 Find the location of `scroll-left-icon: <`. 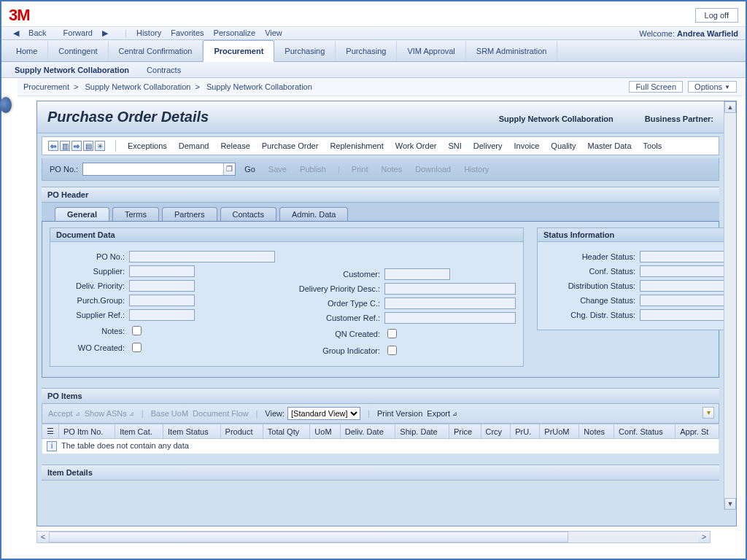

scroll-left-icon: < is located at coordinates (43, 537).